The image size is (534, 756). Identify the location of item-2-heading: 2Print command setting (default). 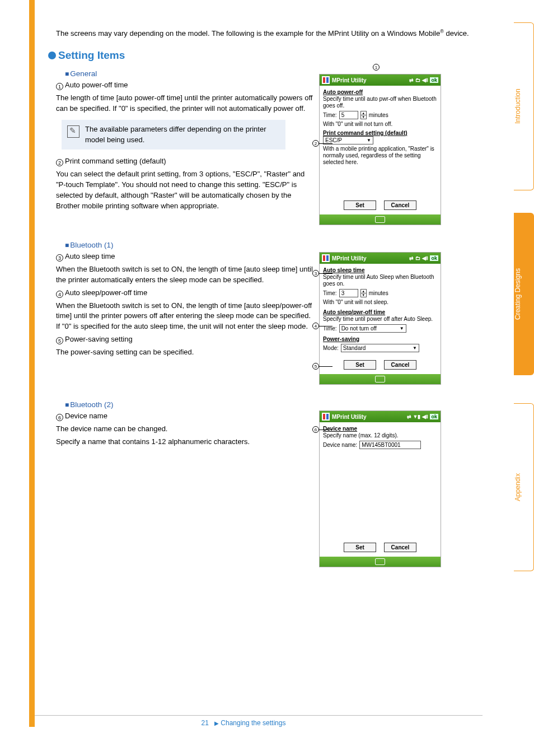
(185, 161).